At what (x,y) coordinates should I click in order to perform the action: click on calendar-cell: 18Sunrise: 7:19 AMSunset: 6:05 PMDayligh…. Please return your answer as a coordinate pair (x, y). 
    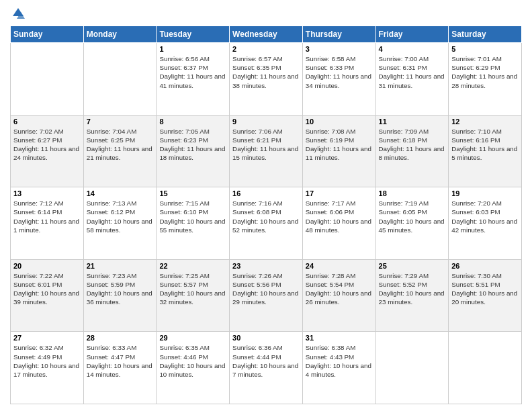
    Looking at the image, I should click on (412, 224).